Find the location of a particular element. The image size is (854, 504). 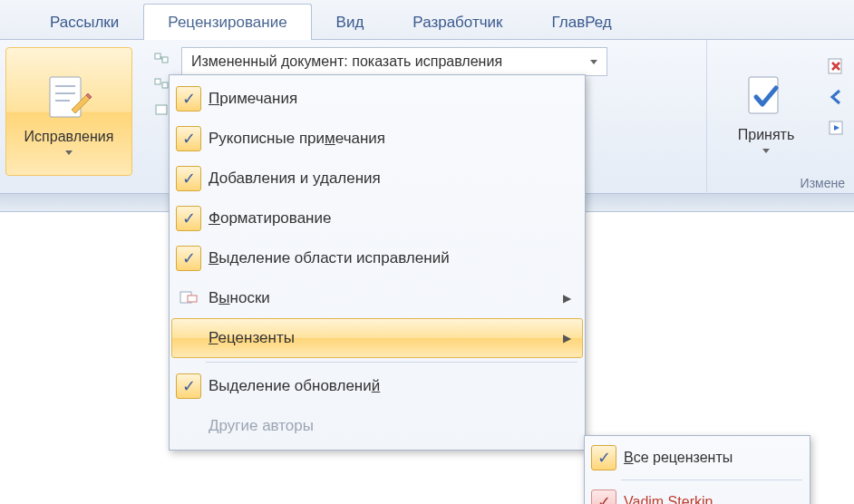

track-changes-button: Исправления is located at coordinates (69, 111).